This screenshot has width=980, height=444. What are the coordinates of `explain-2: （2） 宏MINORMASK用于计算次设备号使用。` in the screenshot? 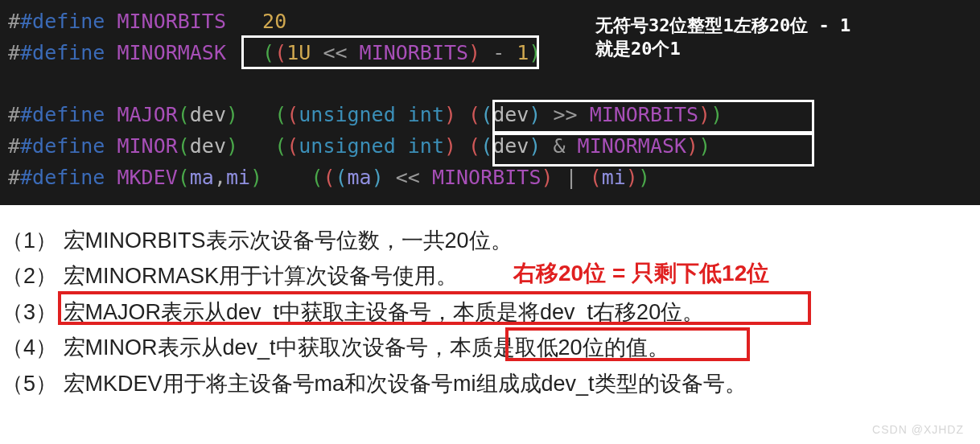 It's located at (491, 277).